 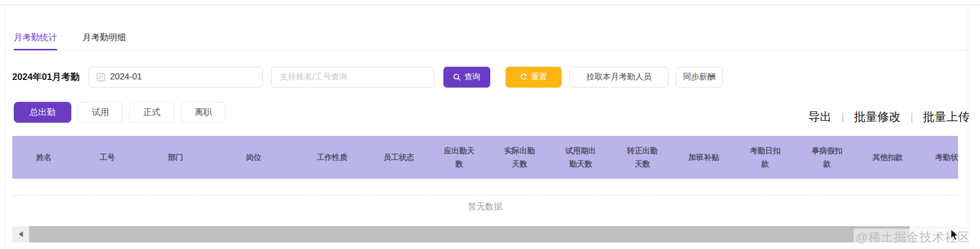 I want to click on column-header-employee-status: 员工状态, so click(x=399, y=157).